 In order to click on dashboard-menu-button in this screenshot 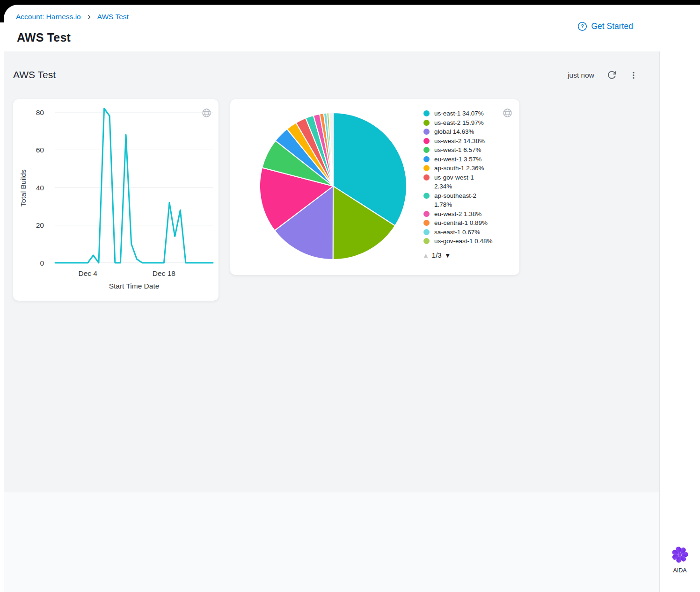, I will do `click(634, 75)`.